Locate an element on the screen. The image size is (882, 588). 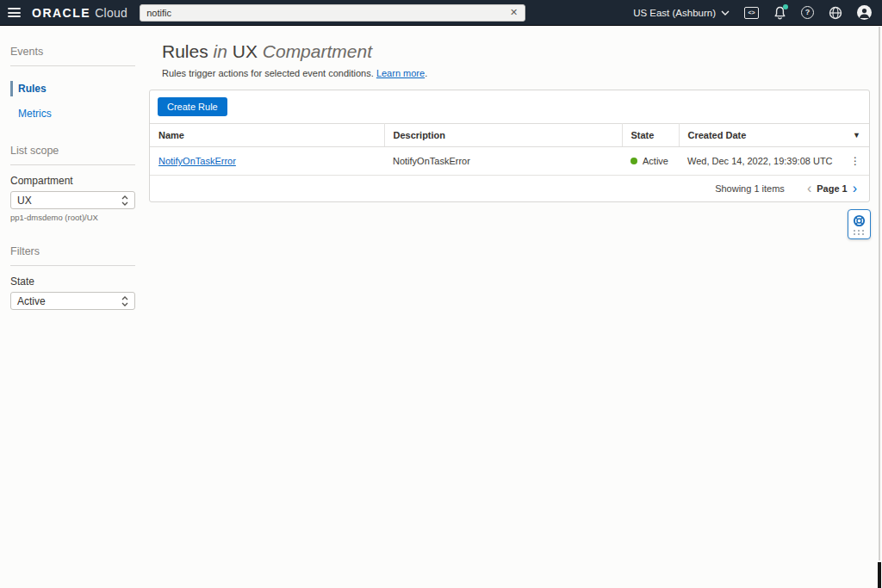
subtitle-text: Rules trigger actions for selected event… is located at coordinates (268, 73).